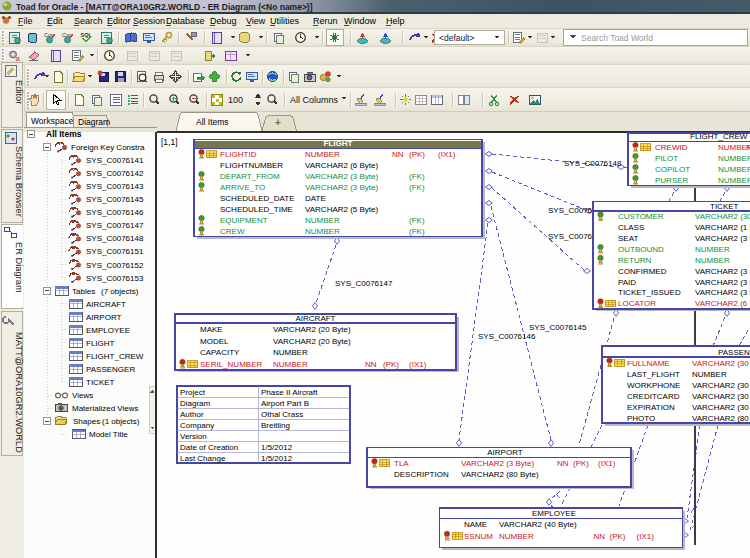  I want to click on svg-text: ER Diagram, so click(19, 268).